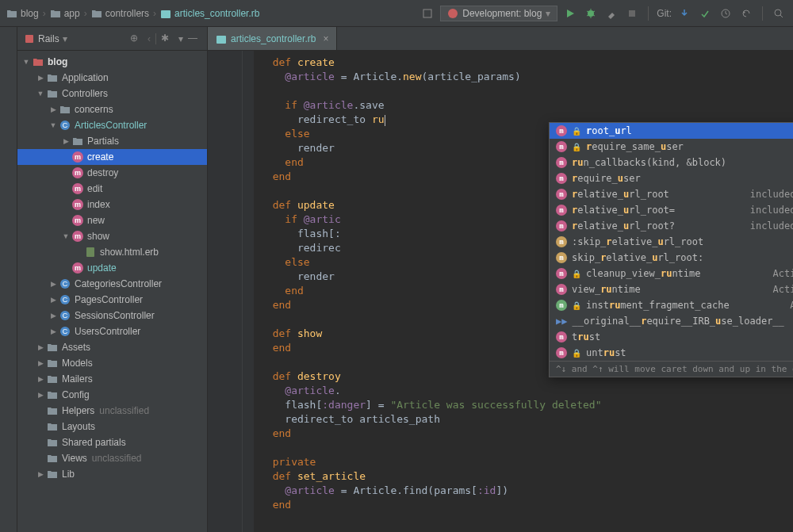 The image size is (793, 532). I want to click on completion-hint: ^↓ and ^↑ will move caret down and up in…, so click(671, 369).